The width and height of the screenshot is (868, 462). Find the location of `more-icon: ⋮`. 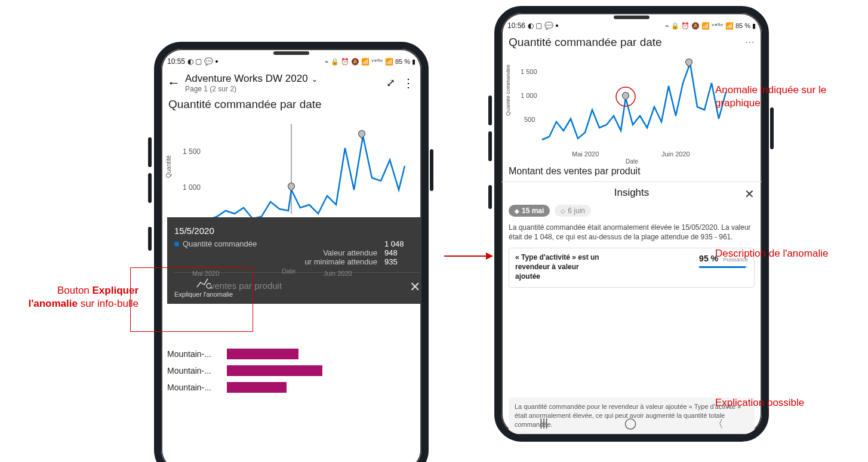

more-icon: ⋮ is located at coordinates (409, 83).